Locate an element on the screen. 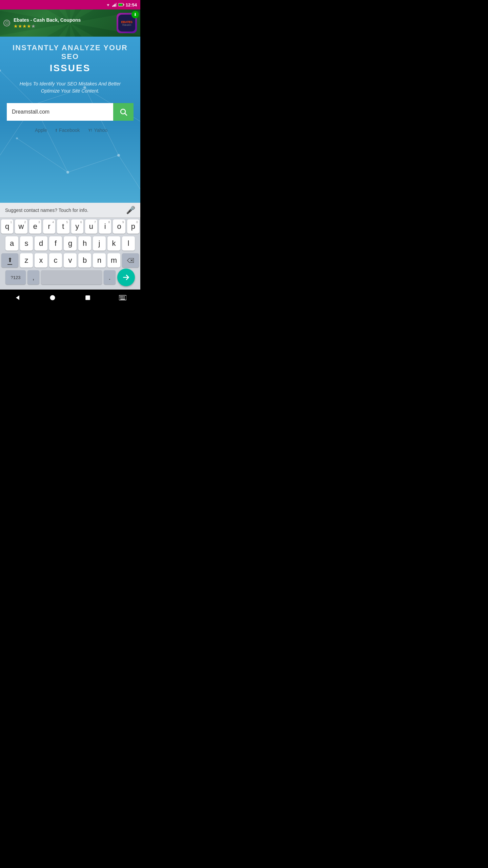 The width and height of the screenshot is (488, 868). key-e: 3e is located at coordinates (35, 226).